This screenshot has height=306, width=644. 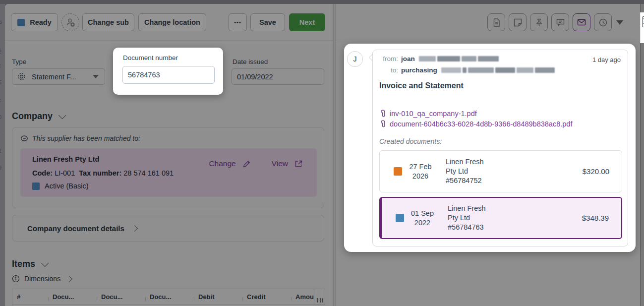 What do you see at coordinates (596, 172) in the screenshot?
I see `doc-amount: $320.00` at bounding box center [596, 172].